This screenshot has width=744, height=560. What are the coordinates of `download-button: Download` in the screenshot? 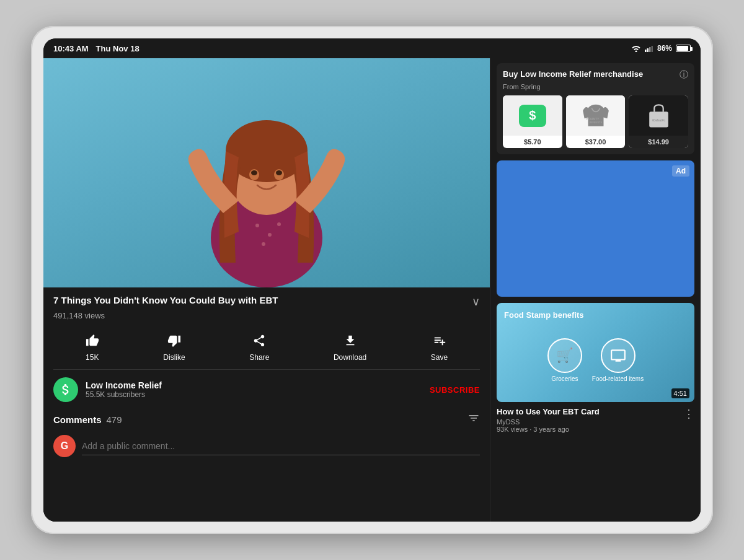 It's located at (350, 348).